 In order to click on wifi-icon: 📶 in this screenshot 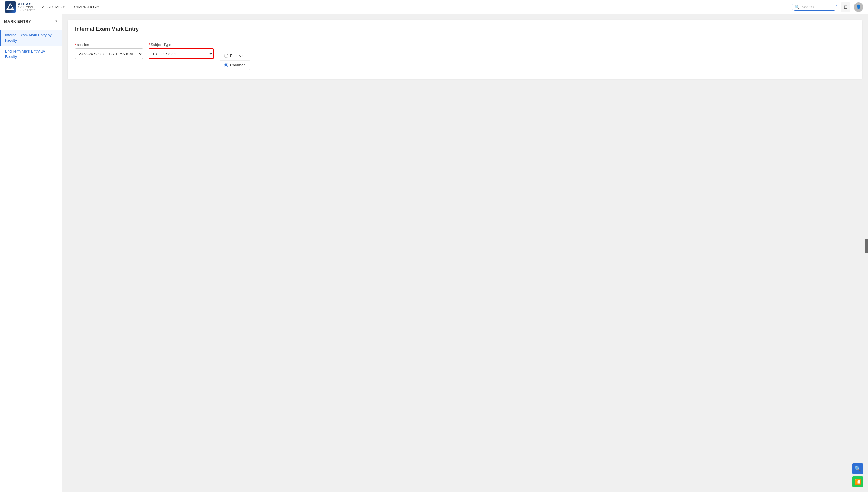, I will do `click(858, 482)`.